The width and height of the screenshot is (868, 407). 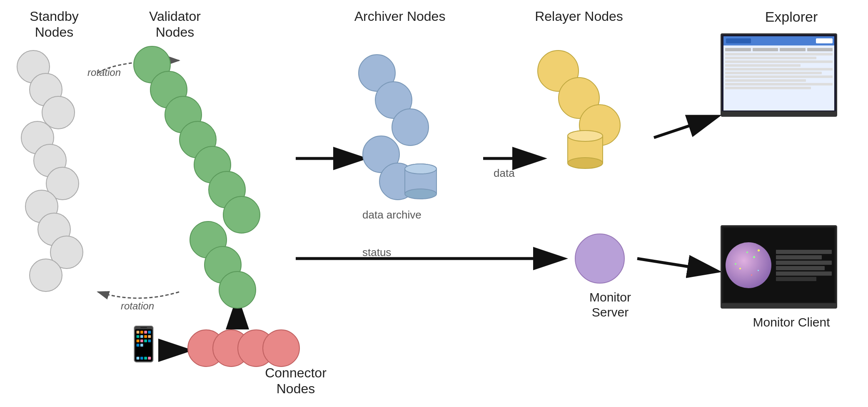 What do you see at coordinates (585, 150) in the screenshot?
I see `relayer-cylinder` at bounding box center [585, 150].